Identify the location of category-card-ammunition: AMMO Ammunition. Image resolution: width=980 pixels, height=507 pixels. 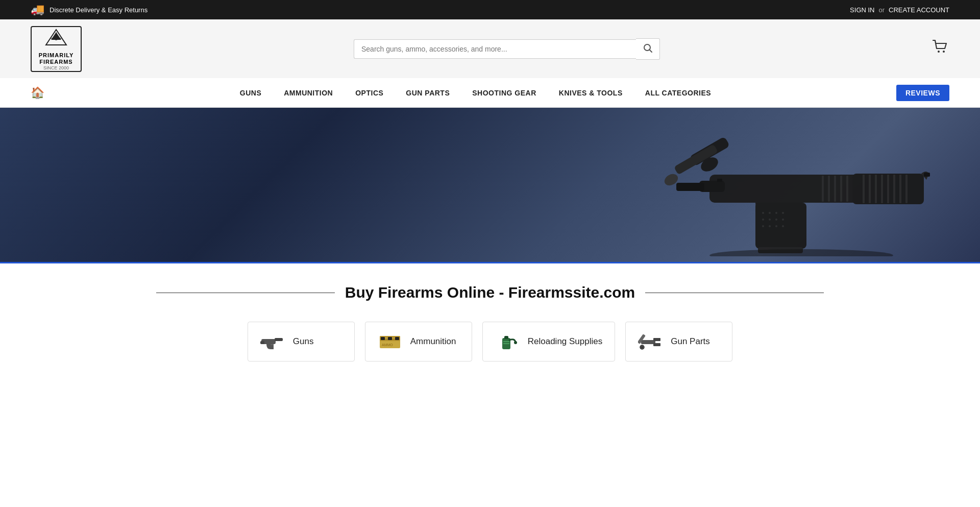
(419, 342).